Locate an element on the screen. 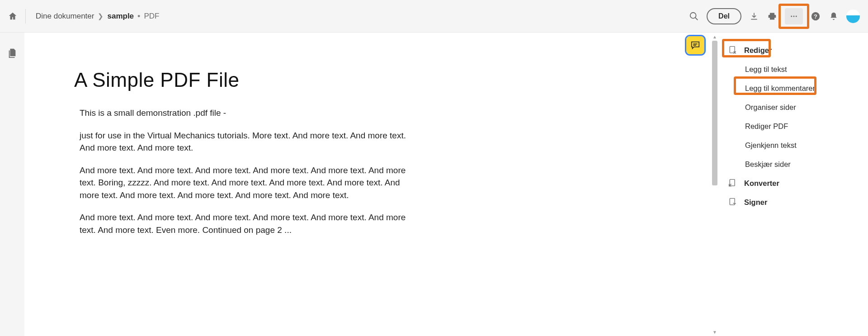 The height and width of the screenshot is (336, 868). comment-icon is located at coordinates (695, 45).